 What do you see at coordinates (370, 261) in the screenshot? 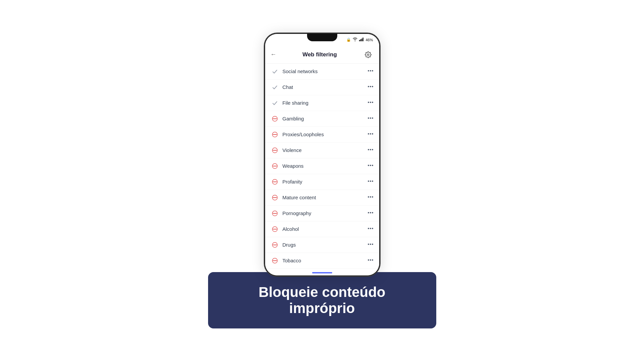
I see `more-dots-tobacco` at bounding box center [370, 261].